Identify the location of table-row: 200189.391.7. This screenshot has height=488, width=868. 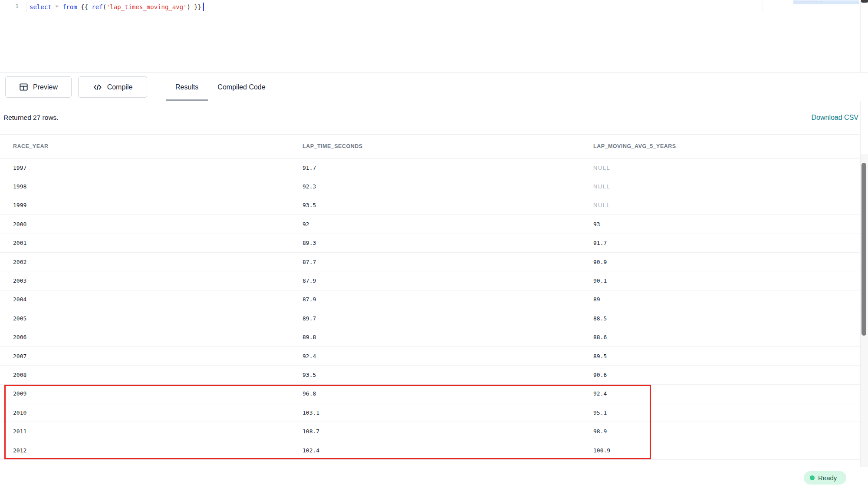
(430, 243).